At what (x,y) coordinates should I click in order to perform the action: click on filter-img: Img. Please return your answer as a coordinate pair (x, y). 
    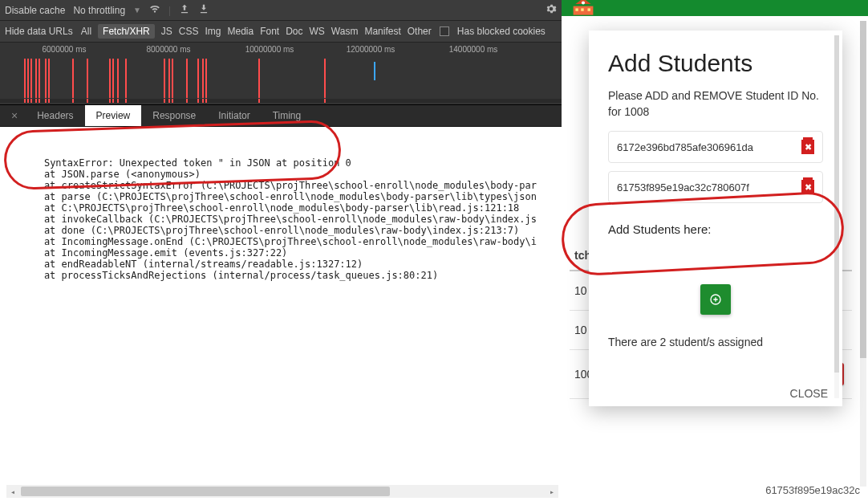
    Looking at the image, I should click on (213, 31).